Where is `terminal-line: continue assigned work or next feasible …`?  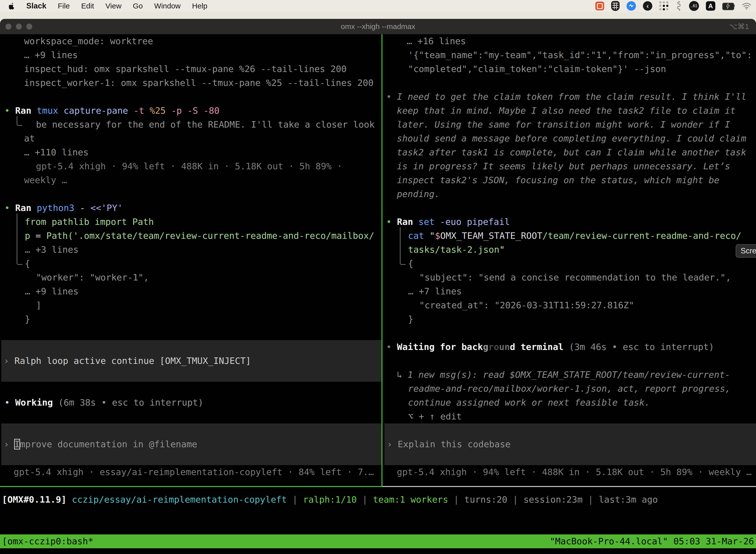 terminal-line: continue assigned work or next feasible … is located at coordinates (529, 402).